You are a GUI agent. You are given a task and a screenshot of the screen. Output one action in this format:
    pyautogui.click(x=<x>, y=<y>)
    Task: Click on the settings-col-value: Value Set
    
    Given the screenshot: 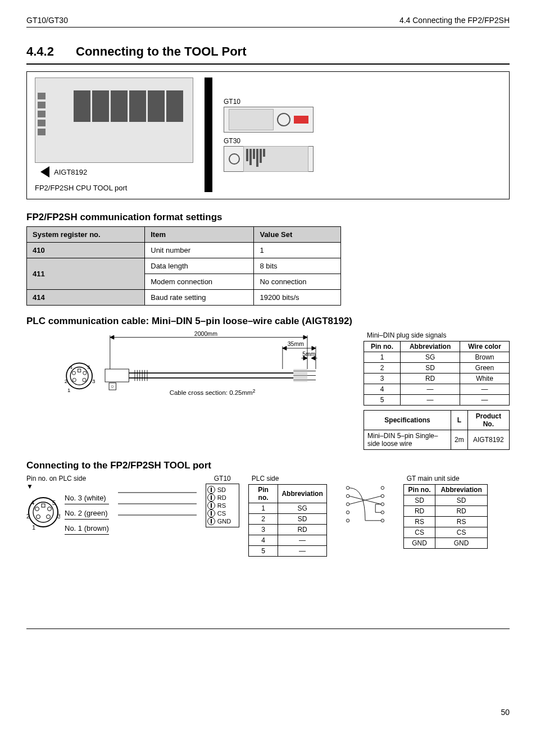 What is the action you would take?
    pyautogui.click(x=298, y=235)
    